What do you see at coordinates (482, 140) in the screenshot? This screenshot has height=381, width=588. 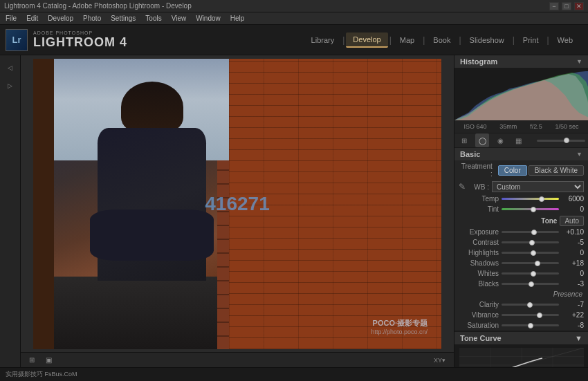 I see `tool-spot: ◯` at bounding box center [482, 140].